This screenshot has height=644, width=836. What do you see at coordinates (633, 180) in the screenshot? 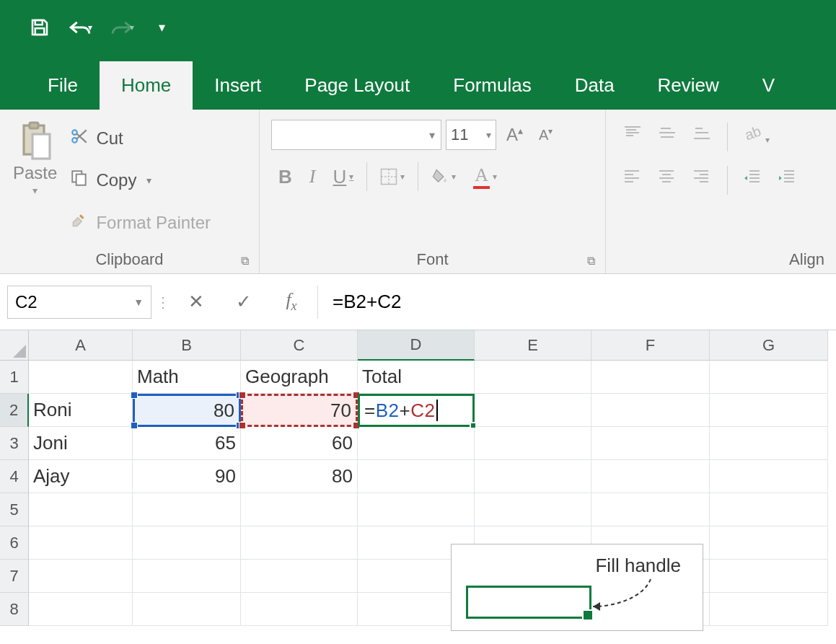
I see `align-left-button` at bounding box center [633, 180].